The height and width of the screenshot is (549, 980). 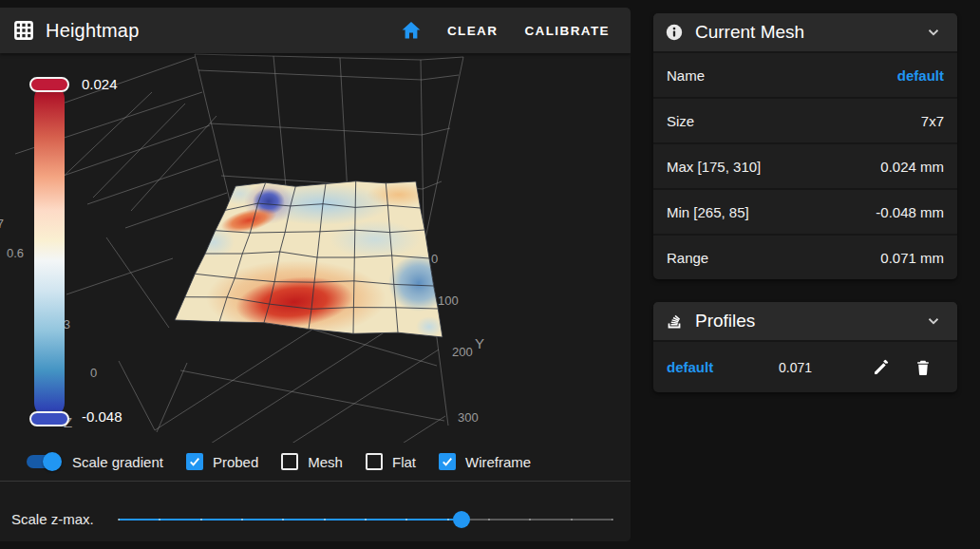 What do you see at coordinates (805, 367) in the screenshot?
I see `profile-row-default: default 0.071` at bounding box center [805, 367].